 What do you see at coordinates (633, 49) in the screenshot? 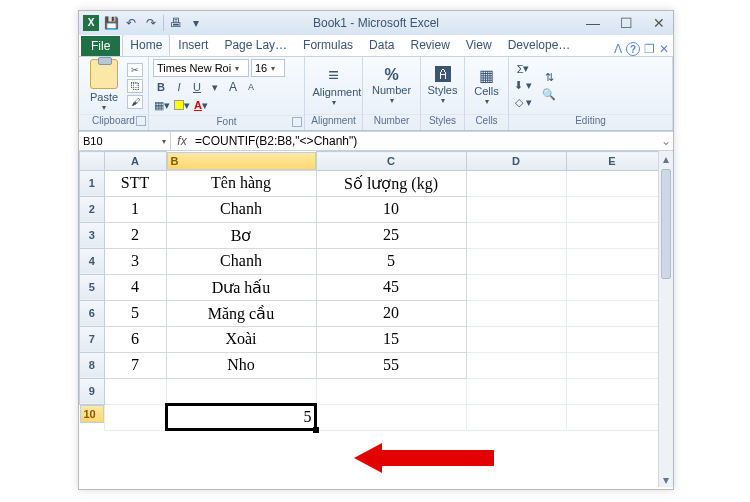
I see `help-icon: ?` at bounding box center [633, 49].